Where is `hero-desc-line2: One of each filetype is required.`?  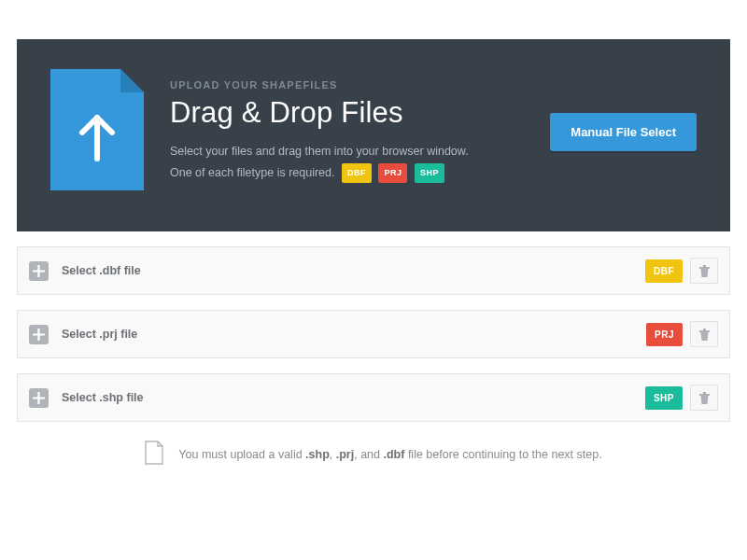 hero-desc-line2: One of each filetype is required. is located at coordinates (252, 173).